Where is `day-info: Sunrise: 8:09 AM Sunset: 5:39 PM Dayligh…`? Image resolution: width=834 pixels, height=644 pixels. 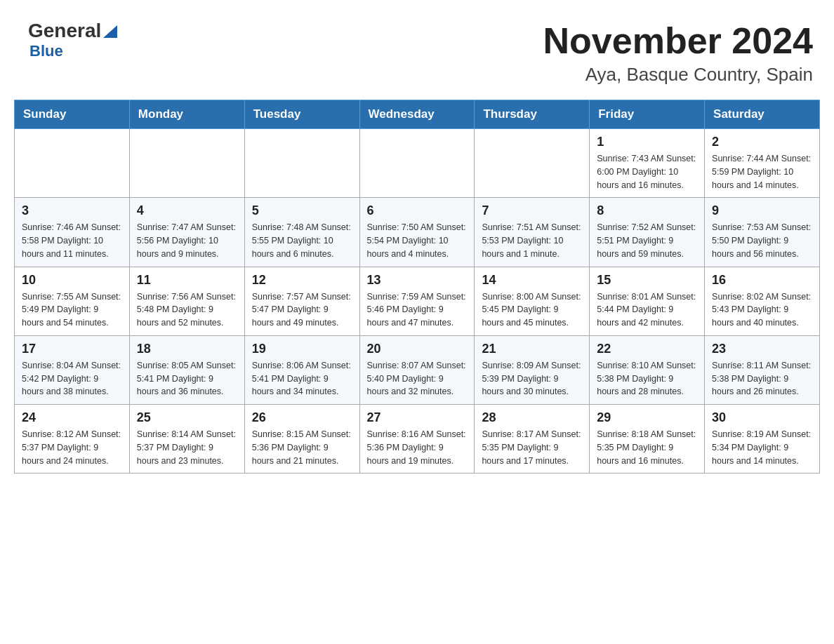 day-info: Sunrise: 8:09 AM Sunset: 5:39 PM Dayligh… is located at coordinates (532, 379).